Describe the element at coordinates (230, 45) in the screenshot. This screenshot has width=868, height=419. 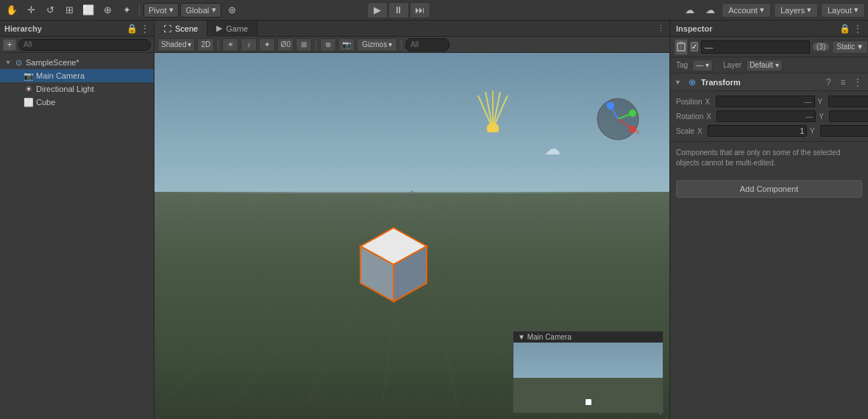
I see `lights-btn: ☀` at that location.